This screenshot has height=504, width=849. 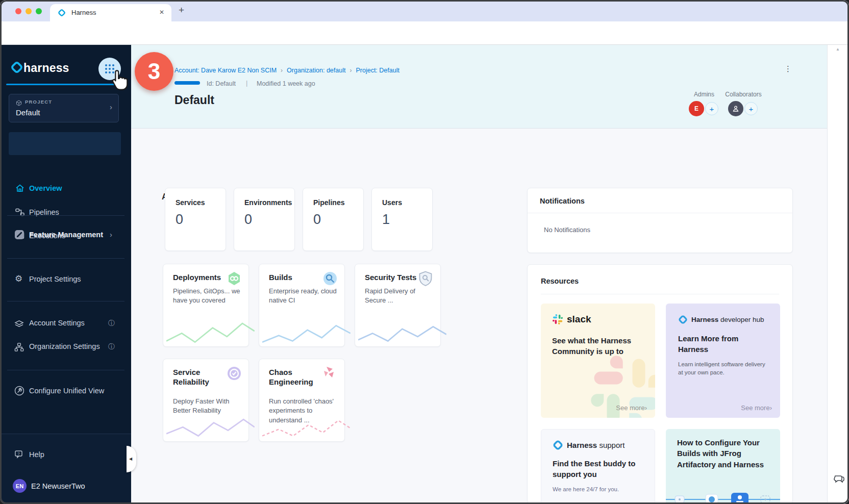 I want to click on feature-flags-icon, so click(x=19, y=235).